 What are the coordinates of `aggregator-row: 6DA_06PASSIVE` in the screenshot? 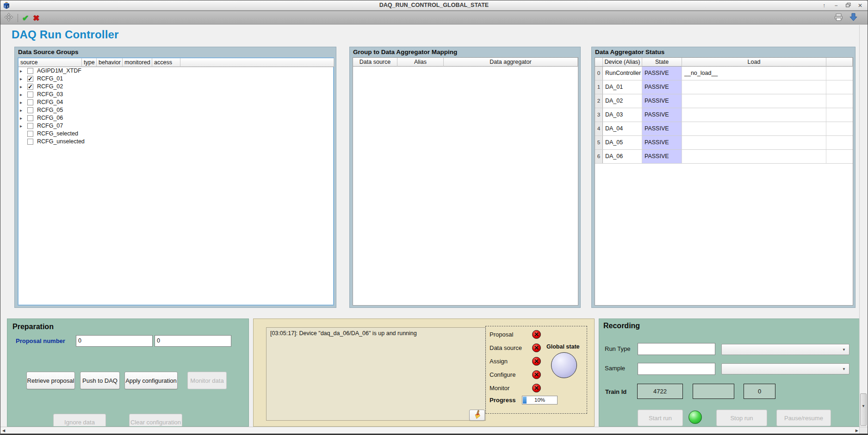 It's located at (724, 157).